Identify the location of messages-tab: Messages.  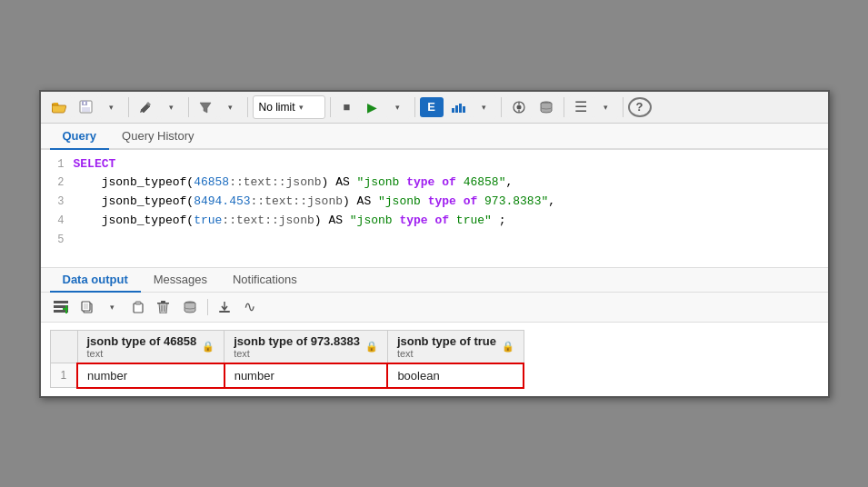
(180, 280).